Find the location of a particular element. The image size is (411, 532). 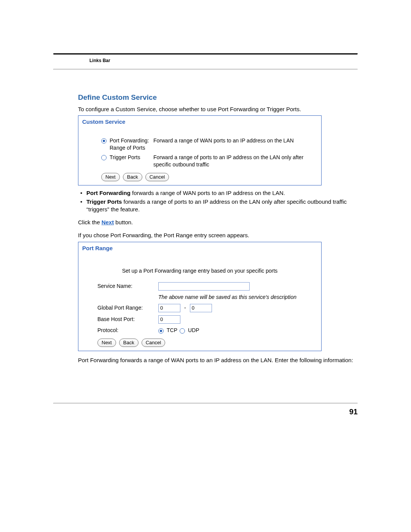

bullet-term: Port Forwarding is located at coordinates (108, 193).